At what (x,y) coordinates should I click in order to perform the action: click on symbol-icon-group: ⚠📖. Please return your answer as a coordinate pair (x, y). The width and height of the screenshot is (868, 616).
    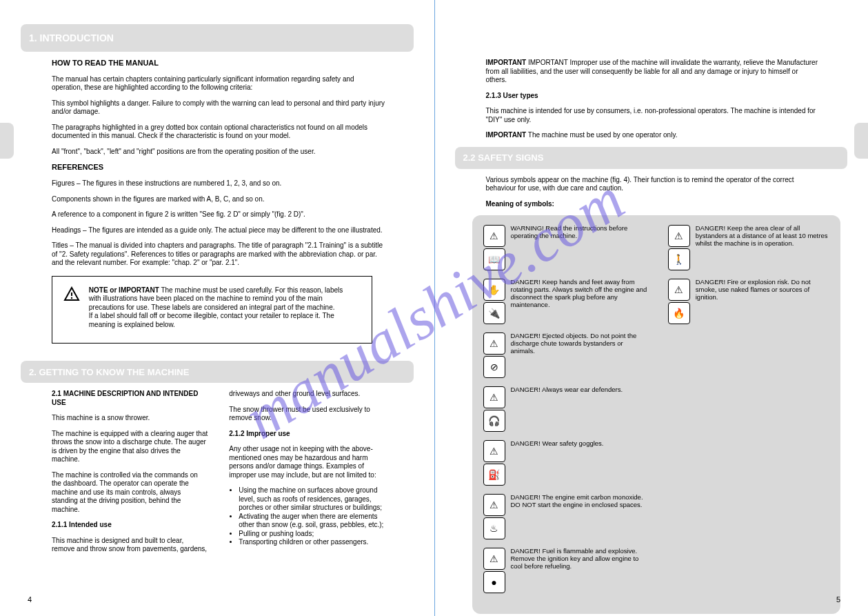
    Looking at the image, I should click on (494, 248).